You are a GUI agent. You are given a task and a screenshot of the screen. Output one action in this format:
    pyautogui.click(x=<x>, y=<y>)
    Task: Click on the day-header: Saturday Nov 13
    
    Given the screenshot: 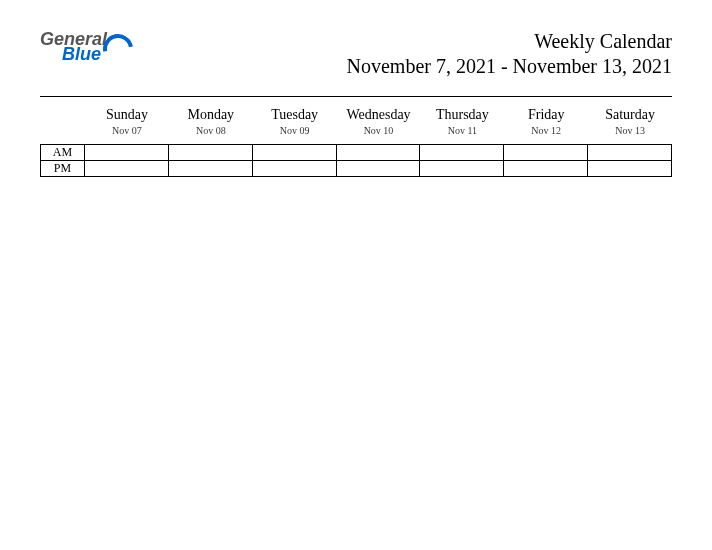 What is the action you would take?
    pyautogui.click(x=630, y=124)
    